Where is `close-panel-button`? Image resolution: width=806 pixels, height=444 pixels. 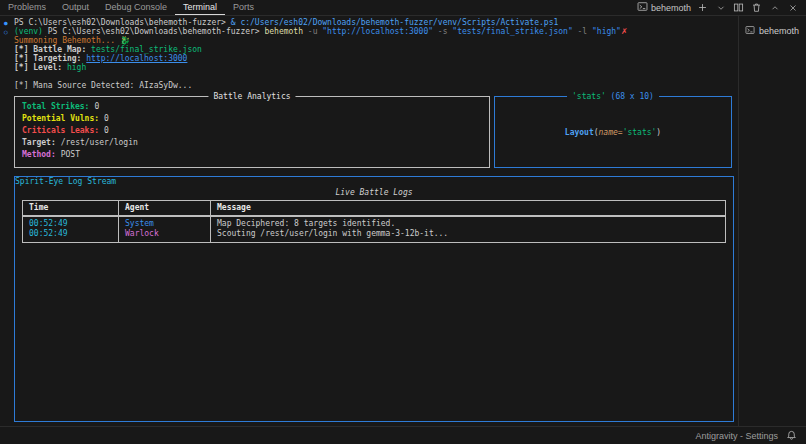
close-panel-button is located at coordinates (792, 8).